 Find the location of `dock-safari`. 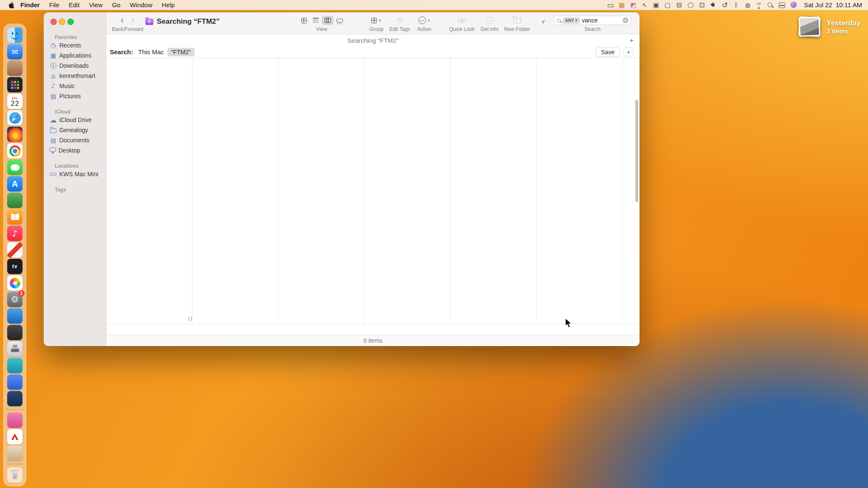

dock-safari is located at coordinates (15, 118).